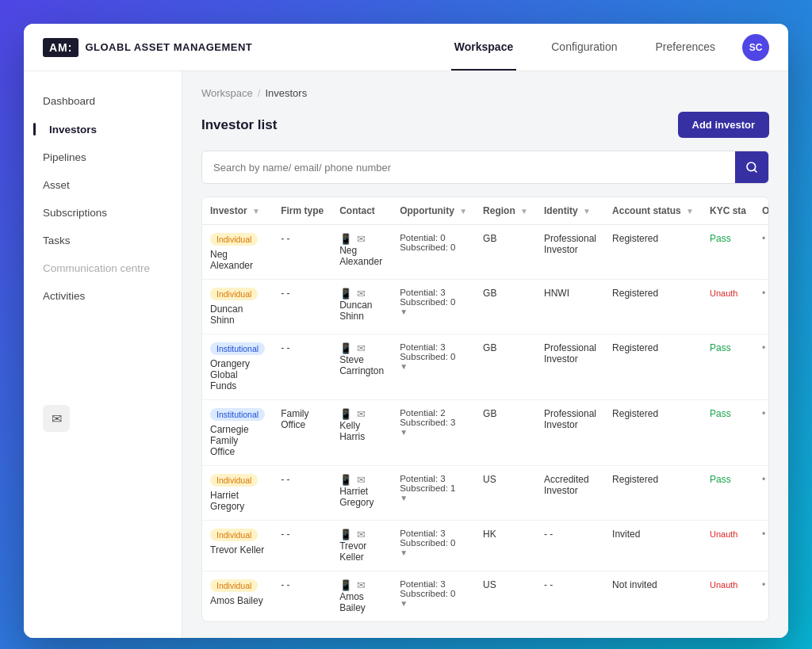 This screenshot has height=649, width=812. I want to click on operation-cell-4: • • •, so click(761, 493).